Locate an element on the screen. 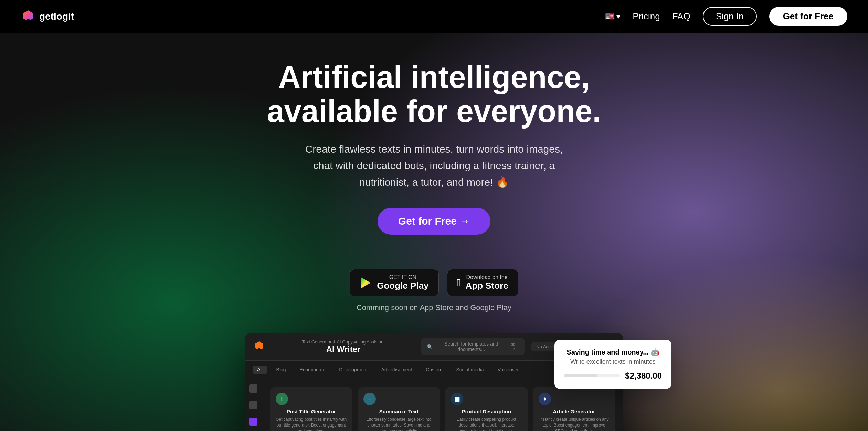 This screenshot has height=431, width=868. tab-custom: Custom is located at coordinates (434, 370).